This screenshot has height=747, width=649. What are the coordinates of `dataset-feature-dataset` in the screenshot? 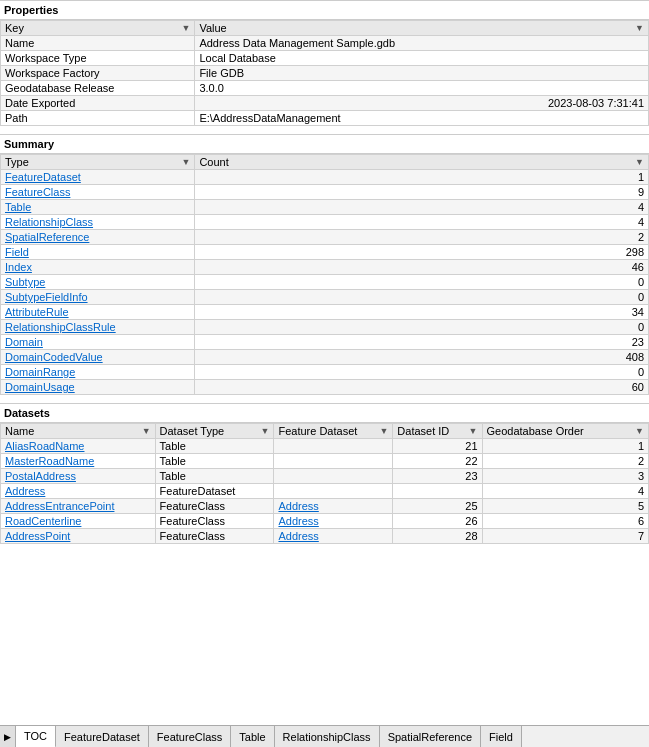 It's located at (334, 446).